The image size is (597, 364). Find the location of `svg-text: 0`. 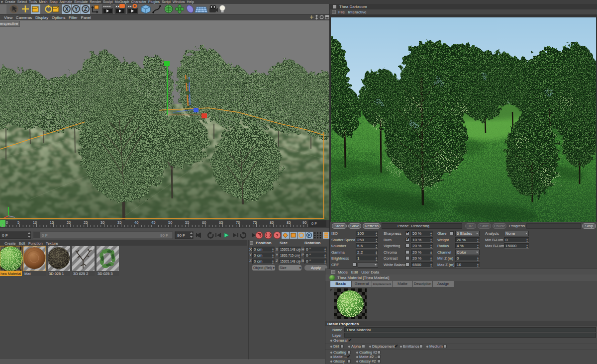

svg-text: 0 is located at coordinates (7, 223).